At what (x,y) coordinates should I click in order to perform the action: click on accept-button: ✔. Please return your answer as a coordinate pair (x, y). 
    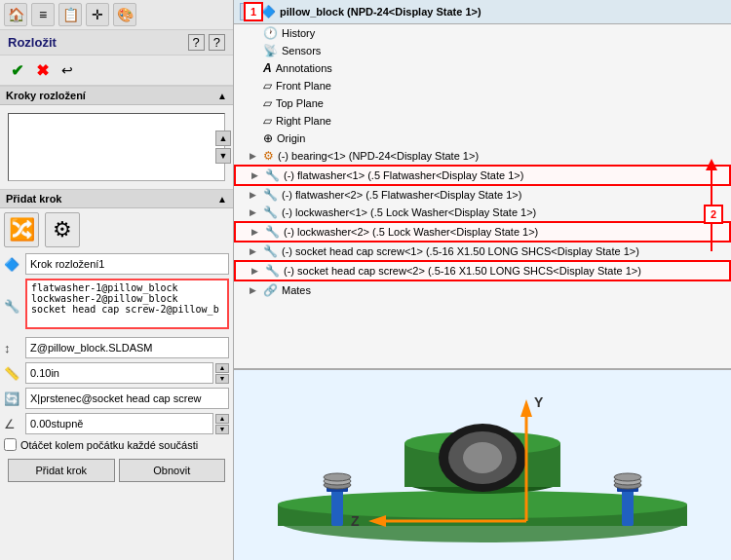
    Looking at the image, I should click on (17, 70).